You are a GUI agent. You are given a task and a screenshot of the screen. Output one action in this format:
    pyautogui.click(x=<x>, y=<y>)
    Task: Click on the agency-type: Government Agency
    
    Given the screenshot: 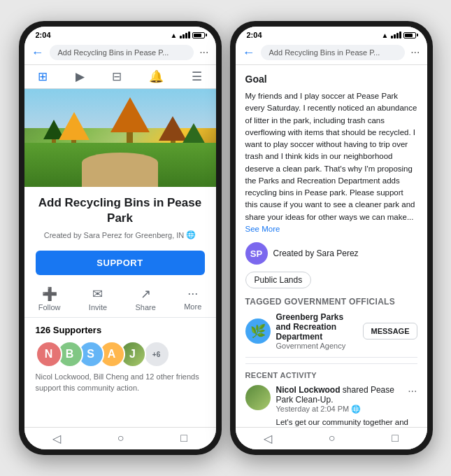 What is the action you would take?
    pyautogui.click(x=317, y=346)
    